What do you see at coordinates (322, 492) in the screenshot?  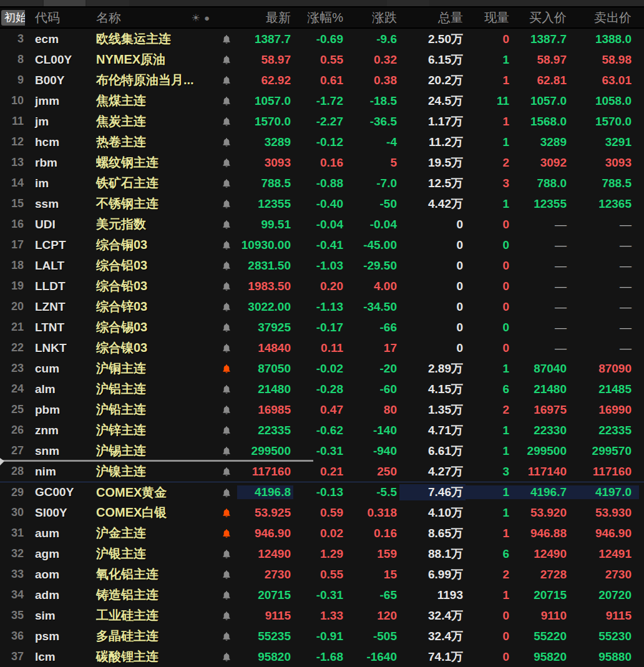 I see `table-row-GC00Y: 29GC00YCOMEX黄金4196.8-0.13-5.57.46万14196.…` at bounding box center [322, 492].